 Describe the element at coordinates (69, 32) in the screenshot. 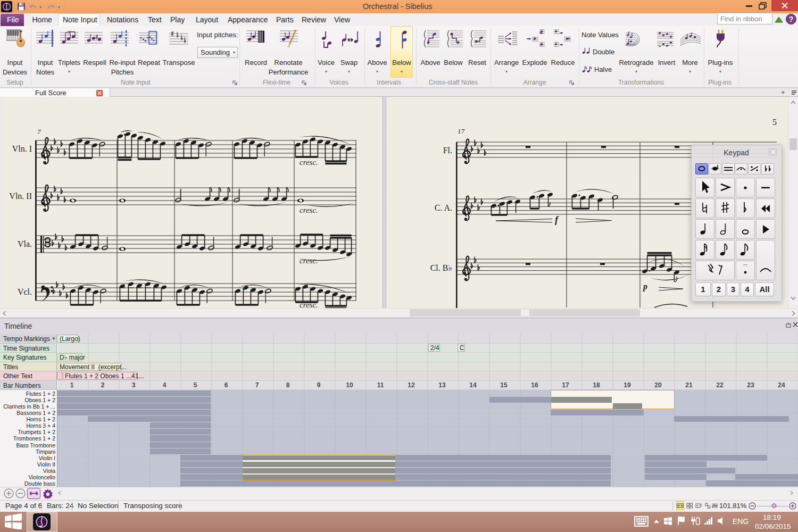

I see `svg-text: 3` at that location.